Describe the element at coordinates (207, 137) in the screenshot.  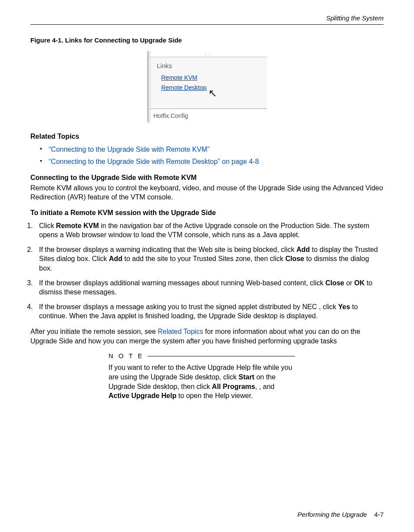
I see `related-topics-heading: Related Topics` at that location.